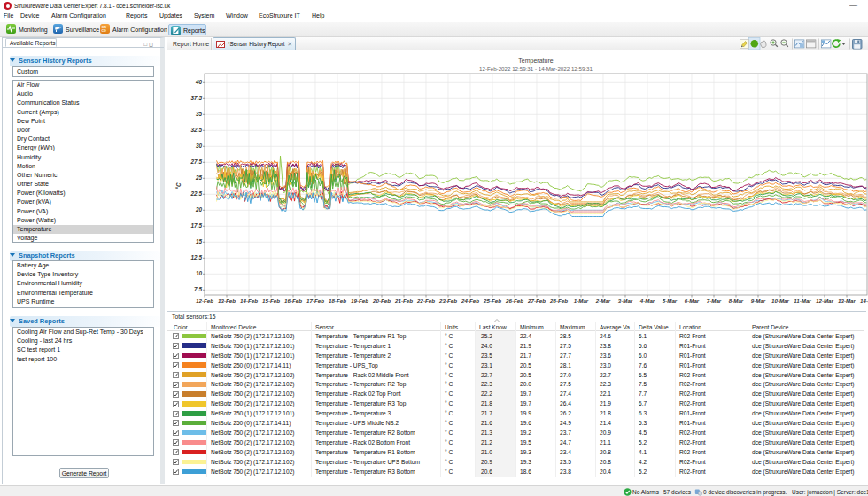 The width and height of the screenshot is (868, 496). I want to click on svg-text: 10, so click(199, 273).